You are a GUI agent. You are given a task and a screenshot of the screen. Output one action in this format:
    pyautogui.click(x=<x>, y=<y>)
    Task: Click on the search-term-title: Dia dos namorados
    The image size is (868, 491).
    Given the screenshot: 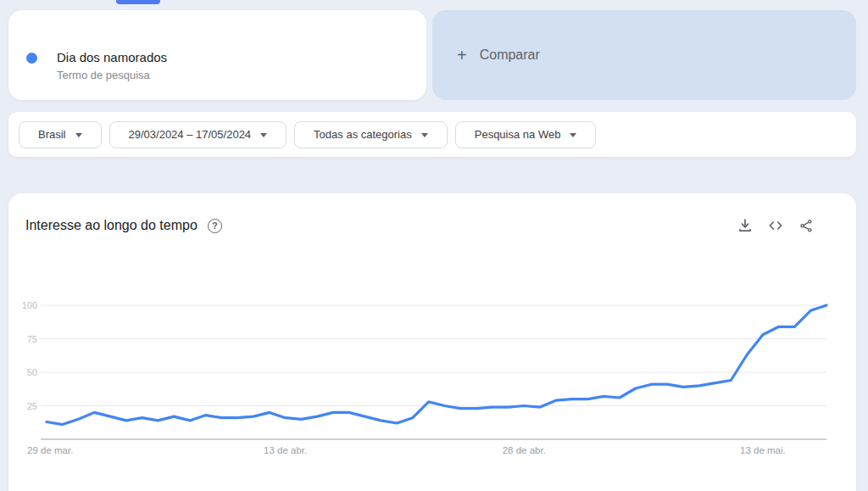 What is the action you would take?
    pyautogui.click(x=112, y=58)
    